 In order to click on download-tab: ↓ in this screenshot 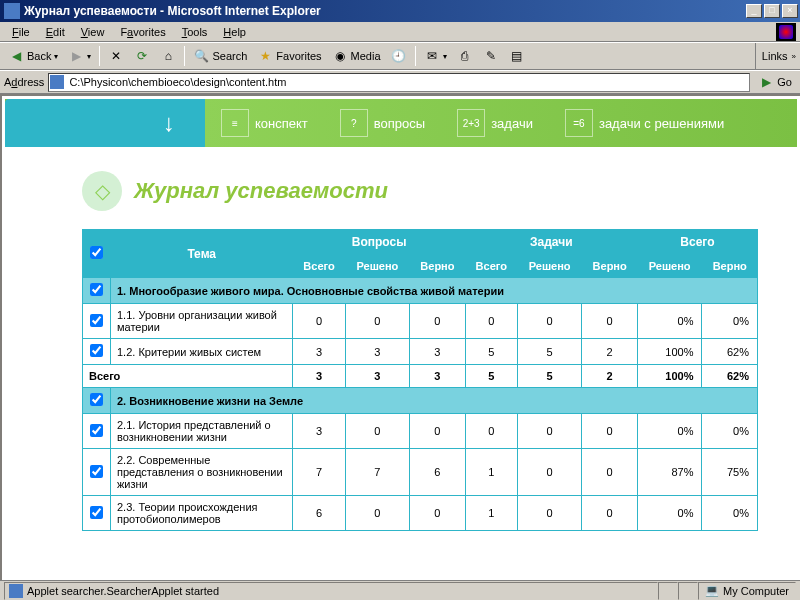, I will do `click(105, 123)`.